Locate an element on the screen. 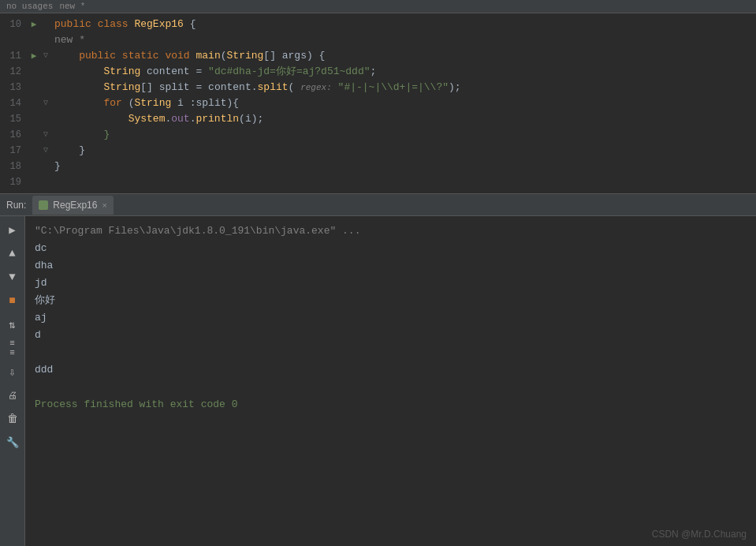 The image size is (756, 546). code-line-13: 13 String[] split = content.split( regex… is located at coordinates (378, 88).